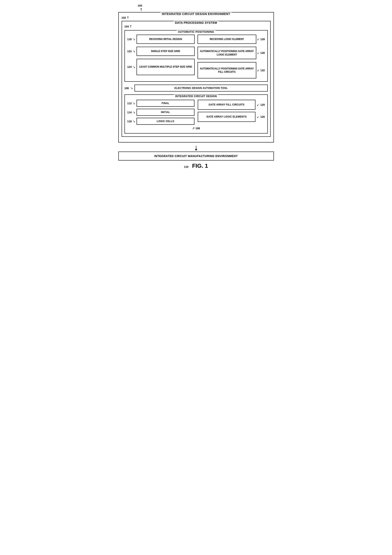  I want to click on icd-box-label: INTEGRATED CIRCUIT DESIGN, so click(196, 96).